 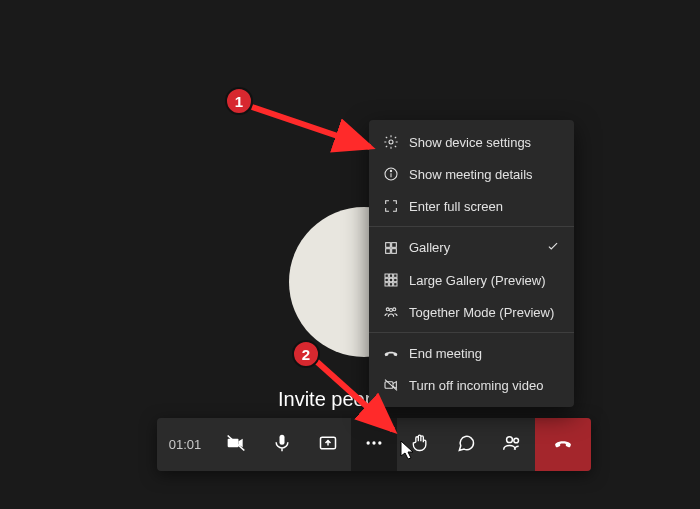 I want to click on menu-label: Show meeting details, so click(x=484, y=174).